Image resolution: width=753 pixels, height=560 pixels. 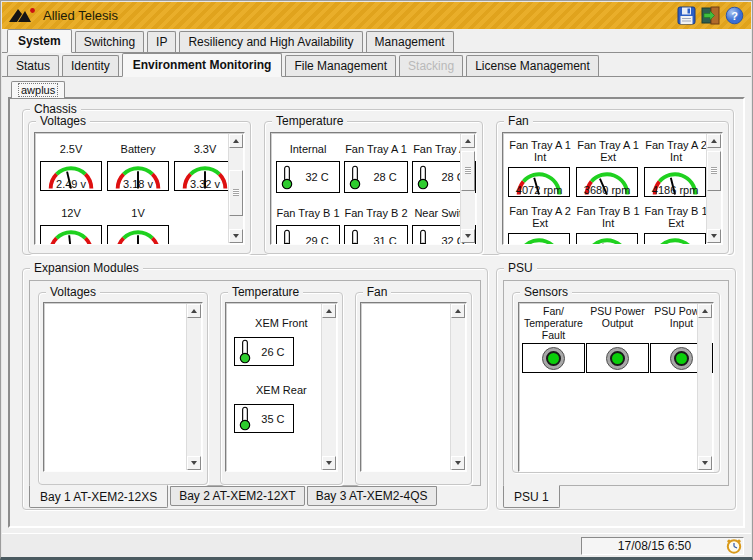 What do you see at coordinates (532, 496) in the screenshot?
I see `tab-psu-1: PSU 1` at bounding box center [532, 496].